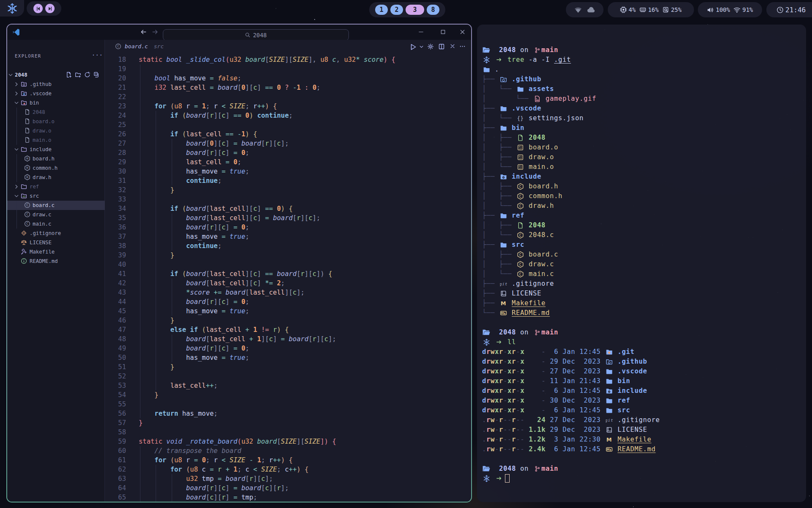 Image resolution: width=812 pixels, height=508 pixels. I want to click on run-dropdown-icon, so click(421, 47).